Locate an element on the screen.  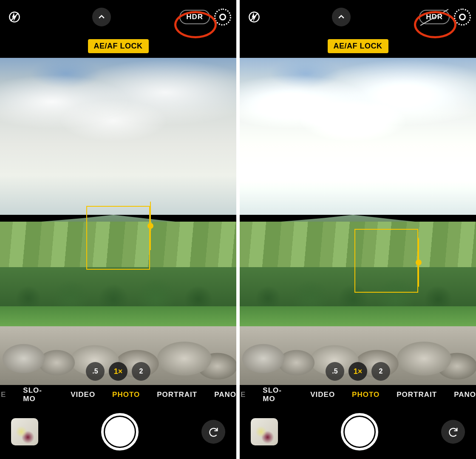
hdr-label: HDR is located at coordinates (195, 17).